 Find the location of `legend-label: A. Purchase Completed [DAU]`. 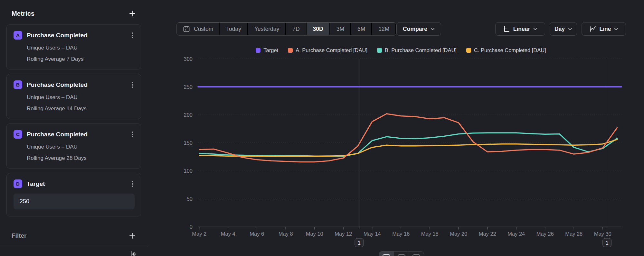

legend-label: A. Purchase Completed [DAU] is located at coordinates (332, 50).